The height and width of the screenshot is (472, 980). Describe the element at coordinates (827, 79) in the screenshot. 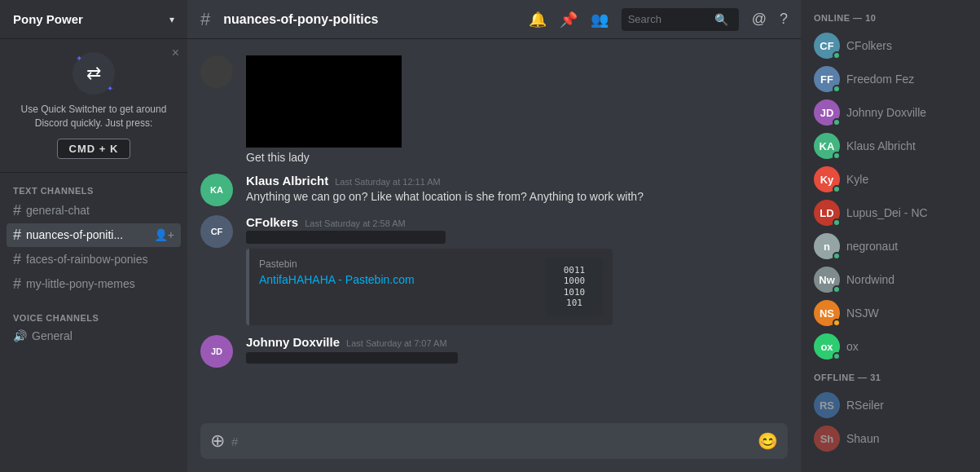

I see `avatar: FF` at that location.